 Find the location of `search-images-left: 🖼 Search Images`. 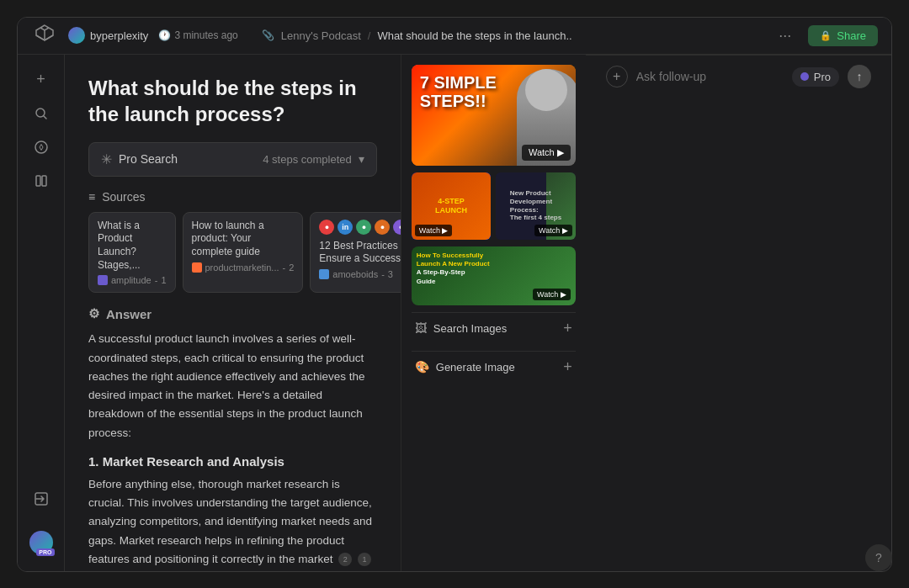

search-images-left: 🖼 Search Images is located at coordinates (461, 328).